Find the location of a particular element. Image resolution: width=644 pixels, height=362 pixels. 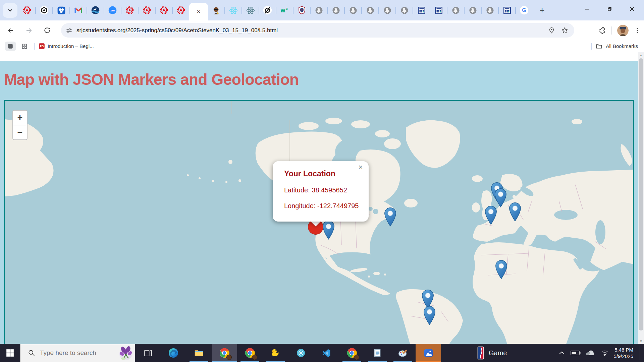

taskbar-app-edge is located at coordinates (173, 353).